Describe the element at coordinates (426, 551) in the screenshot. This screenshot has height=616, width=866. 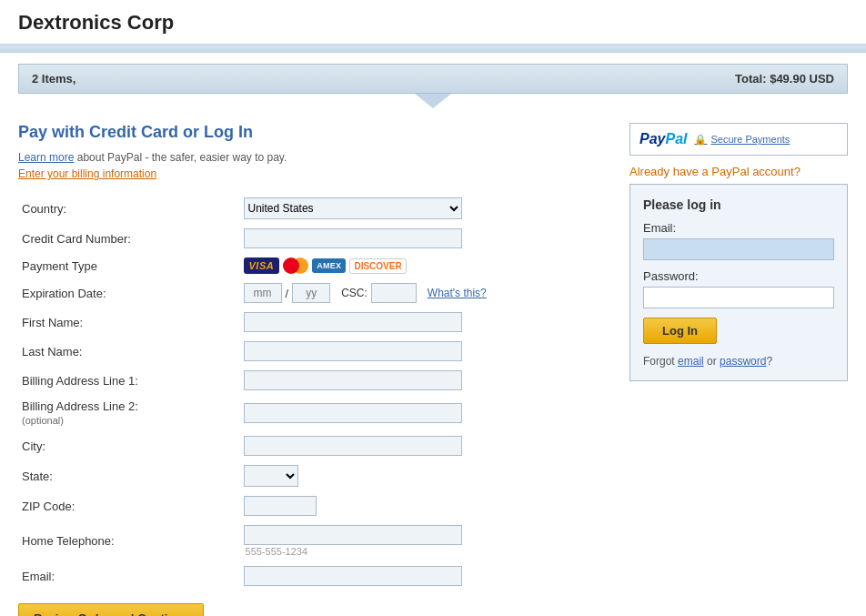
I see `telephone-placeholder: 555-555-1234` at that location.